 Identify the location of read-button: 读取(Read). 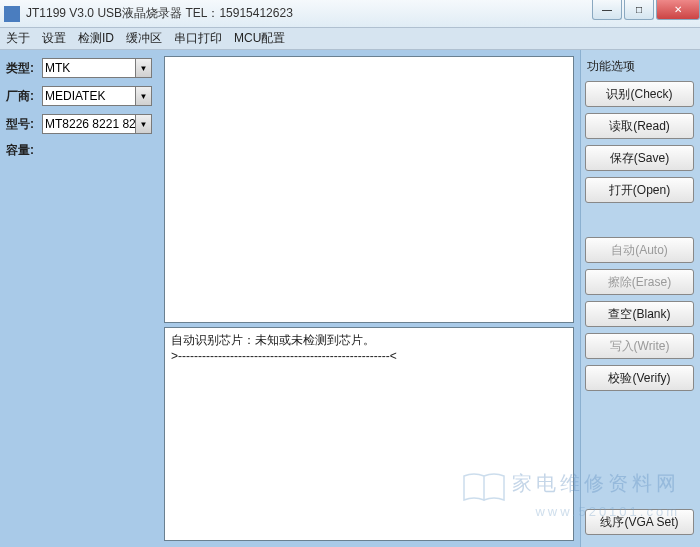
(640, 126).